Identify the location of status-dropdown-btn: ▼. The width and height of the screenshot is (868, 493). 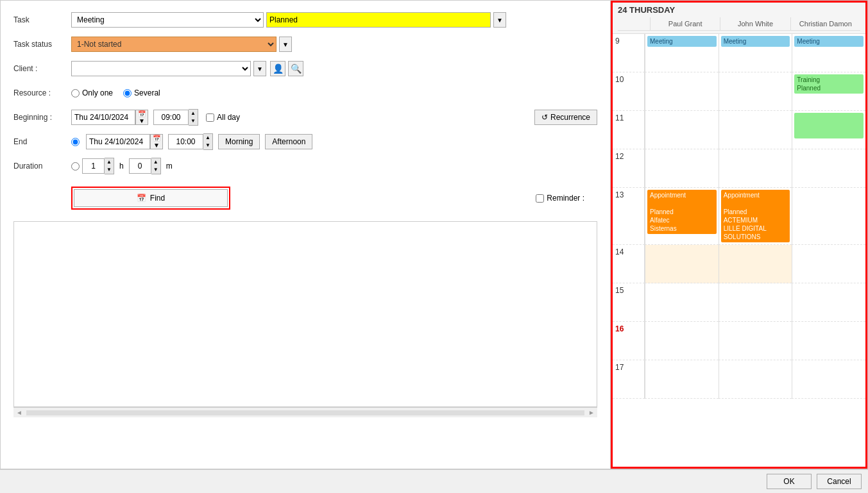
(285, 44).